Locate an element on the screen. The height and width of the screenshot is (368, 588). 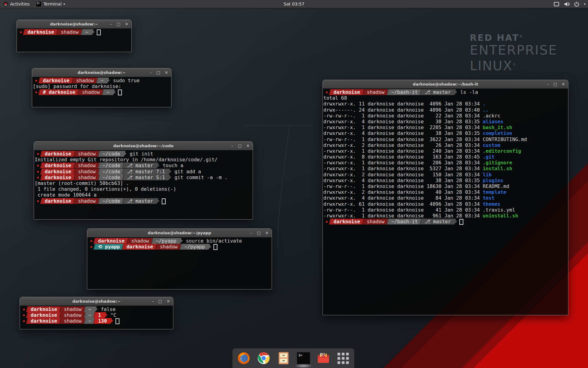
dock-app-grid-icon is located at coordinates (343, 358).